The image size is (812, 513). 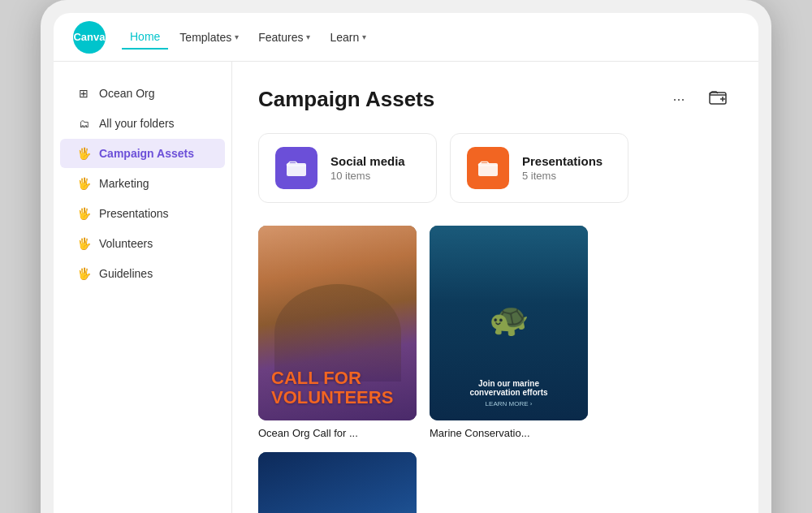 I want to click on templates-chevron-icon: ▾, so click(x=237, y=37).